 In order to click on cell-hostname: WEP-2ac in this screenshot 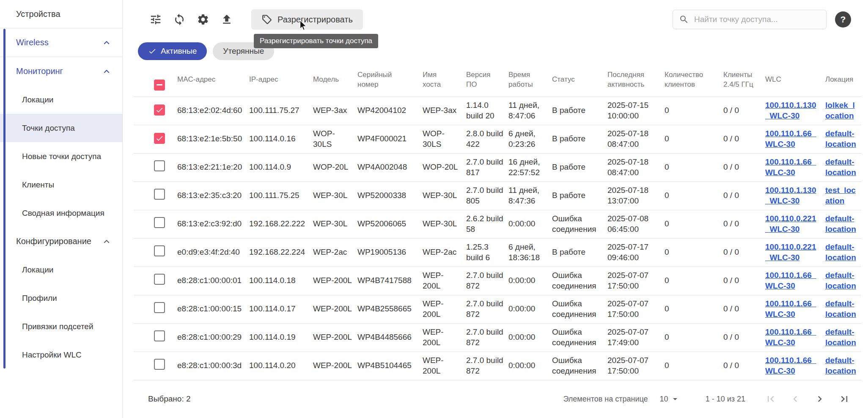, I will do `click(444, 252)`.